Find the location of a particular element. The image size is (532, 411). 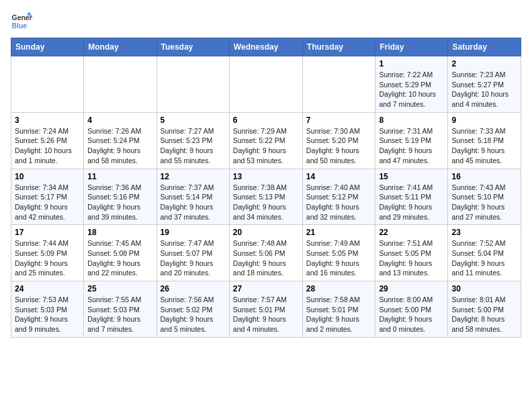

day-number: 16 is located at coordinates (484, 177).